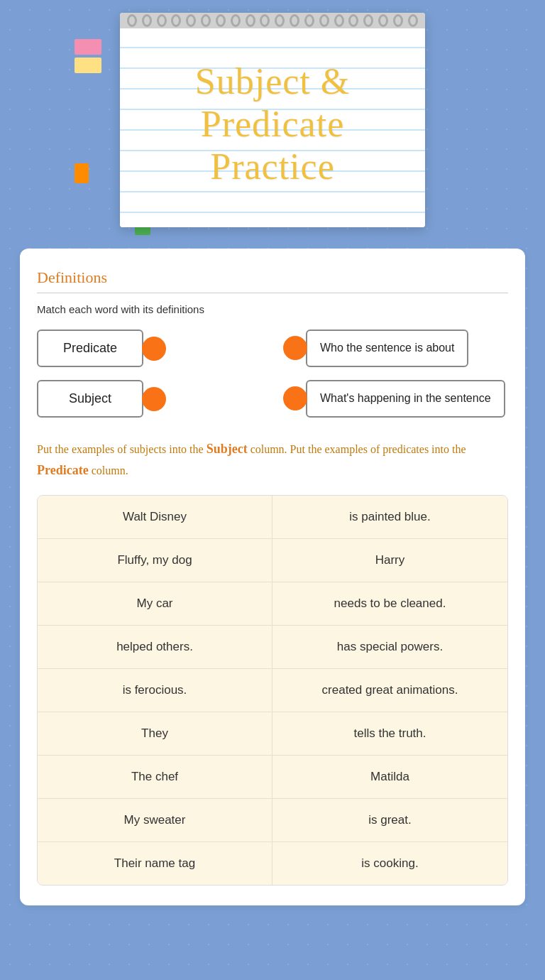  Describe the element at coordinates (272, 21) in the screenshot. I see `notebook-spiral` at that location.